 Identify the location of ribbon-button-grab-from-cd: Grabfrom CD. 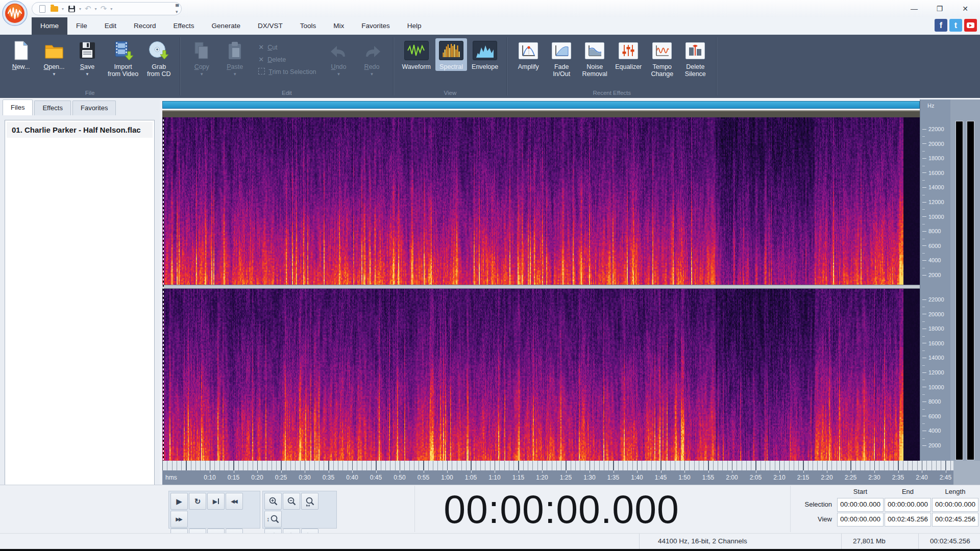
(159, 58).